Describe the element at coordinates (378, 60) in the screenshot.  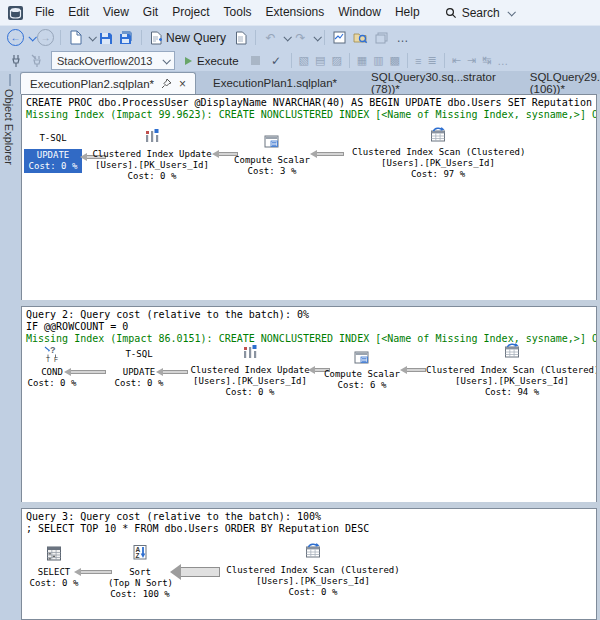
I see `live-query-statistics-icon: ▥` at that location.